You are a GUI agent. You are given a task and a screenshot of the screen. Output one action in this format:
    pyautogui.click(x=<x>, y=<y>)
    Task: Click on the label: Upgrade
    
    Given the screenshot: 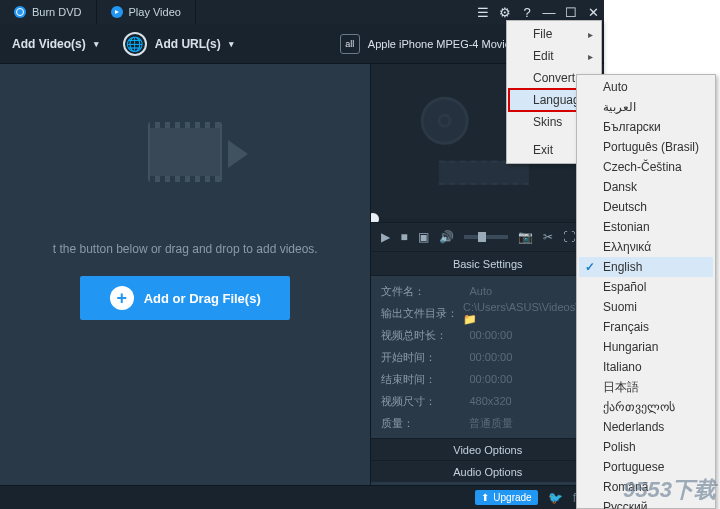 What is the action you would take?
    pyautogui.click(x=512, y=498)
    